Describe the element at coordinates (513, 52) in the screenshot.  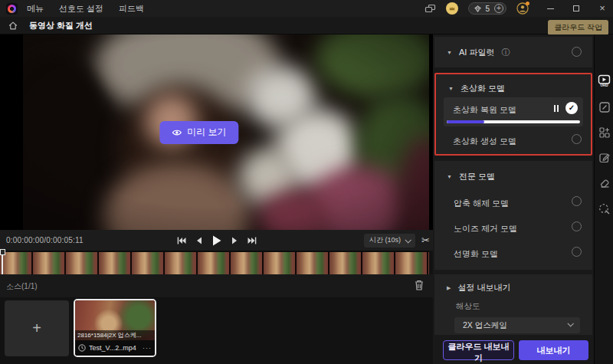
I see `ai-pilot-section: ▼ AI 파일럿 ⓘ` at that location.